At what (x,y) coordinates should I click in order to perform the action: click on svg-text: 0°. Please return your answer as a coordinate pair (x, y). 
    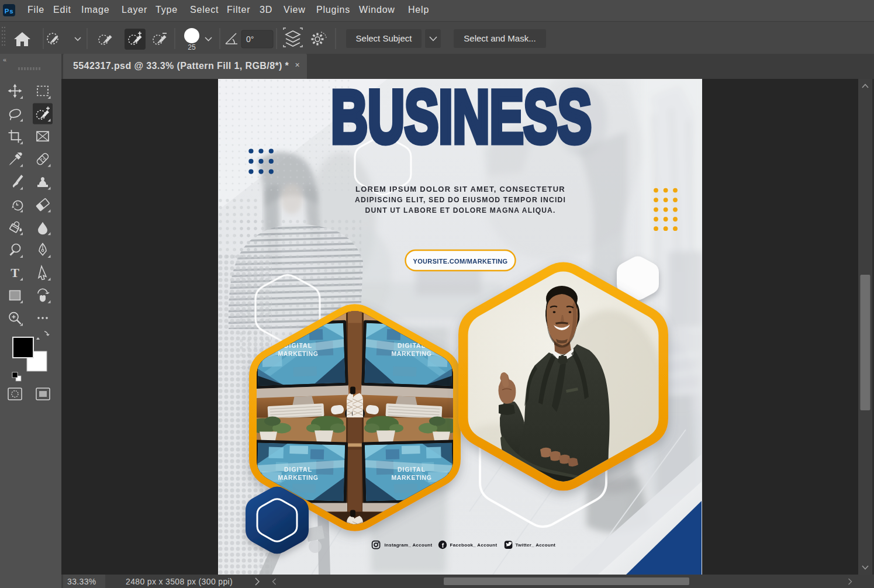
    Looking at the image, I should click on (250, 39).